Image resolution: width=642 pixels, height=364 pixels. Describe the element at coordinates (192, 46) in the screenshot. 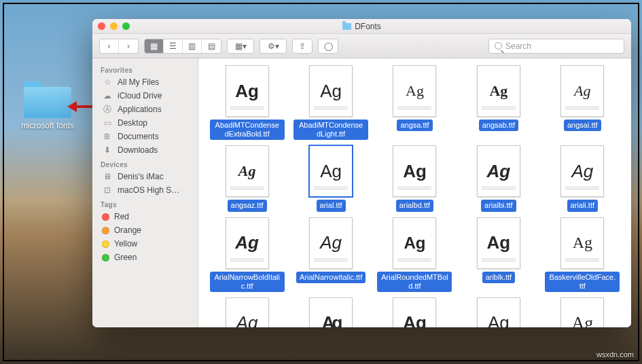

I see `column-view-button: ▥` at that location.